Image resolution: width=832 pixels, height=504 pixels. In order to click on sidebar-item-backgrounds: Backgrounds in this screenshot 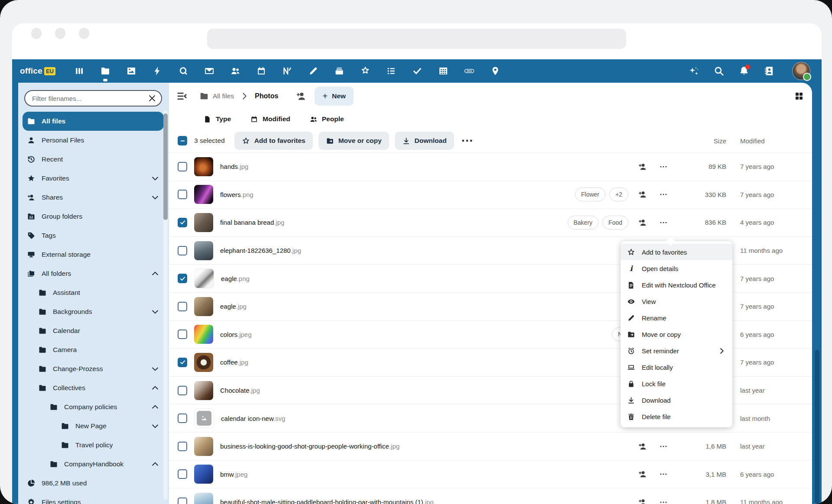, I will do `click(93, 312)`.